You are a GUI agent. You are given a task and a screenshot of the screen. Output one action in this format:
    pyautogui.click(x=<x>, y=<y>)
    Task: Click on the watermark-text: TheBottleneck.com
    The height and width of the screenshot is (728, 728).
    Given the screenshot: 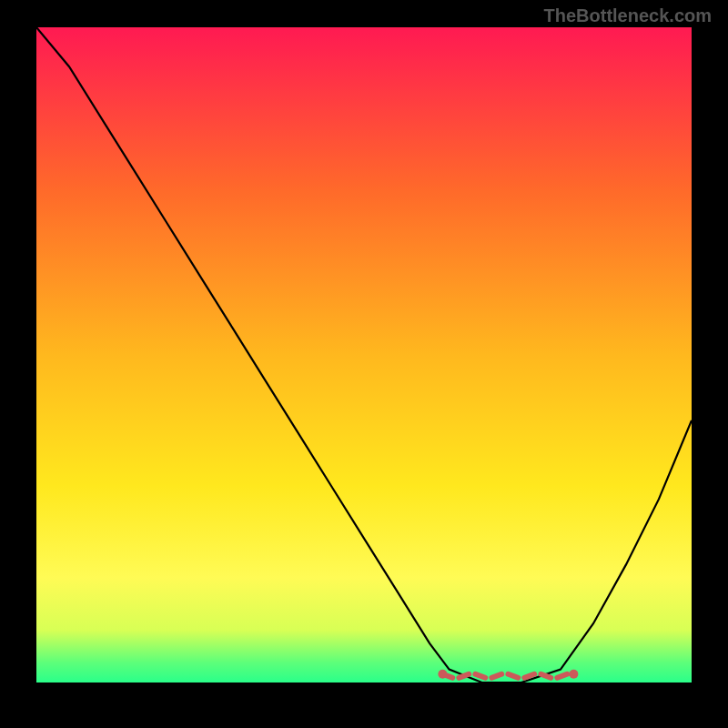 What is the action you would take?
    pyautogui.click(x=628, y=16)
    